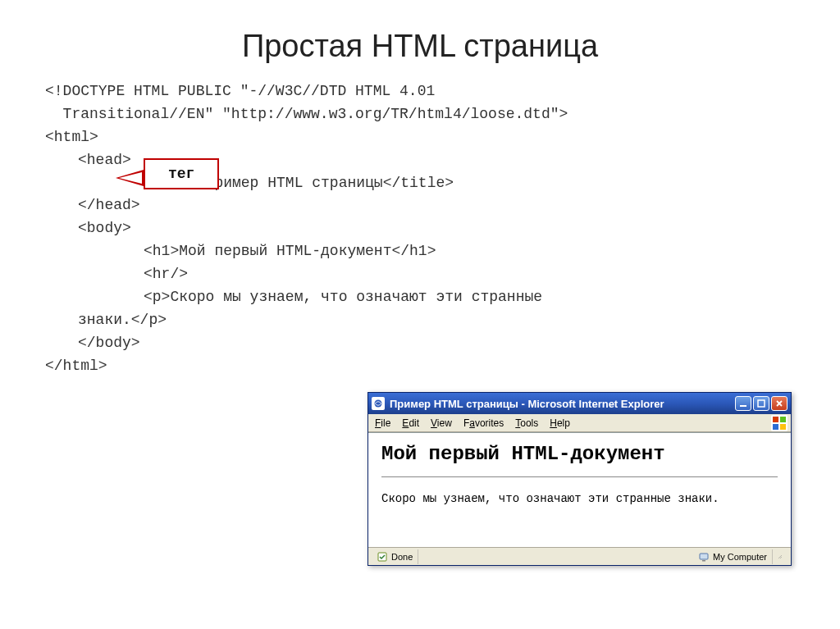 This screenshot has height=629, width=840. What do you see at coordinates (130, 178) in the screenshot?
I see `callout-pointer-icon` at bounding box center [130, 178].